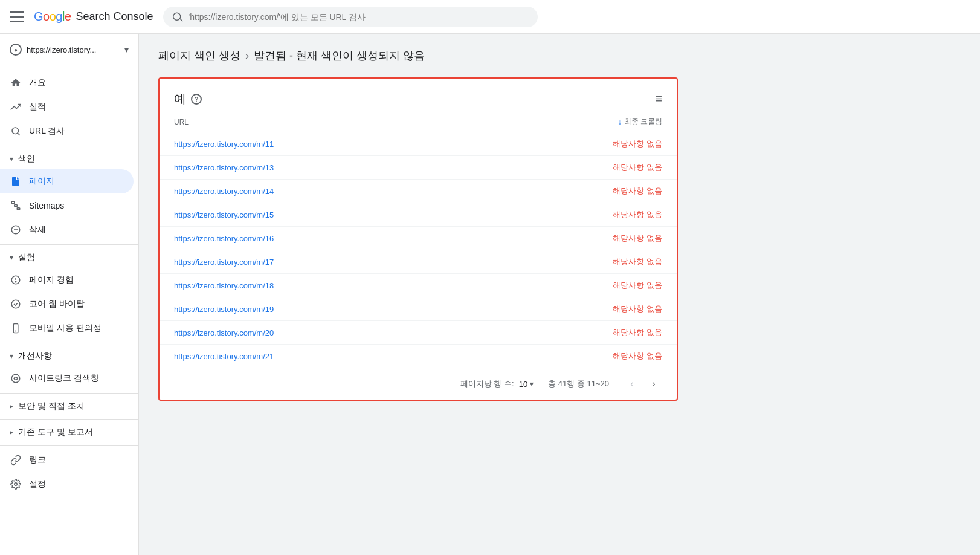 Image resolution: width=980 pixels, height=555 pixels. What do you see at coordinates (224, 357) in the screenshot?
I see `url-cell: https://izero.tistory.com/m/21` at bounding box center [224, 357].